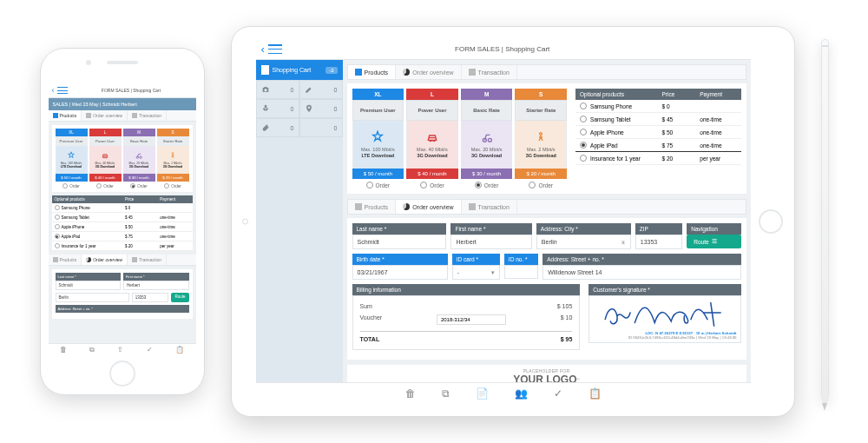 The height and width of the screenshot is (443, 868). I want to click on back-icon: ‹, so click(54, 90).